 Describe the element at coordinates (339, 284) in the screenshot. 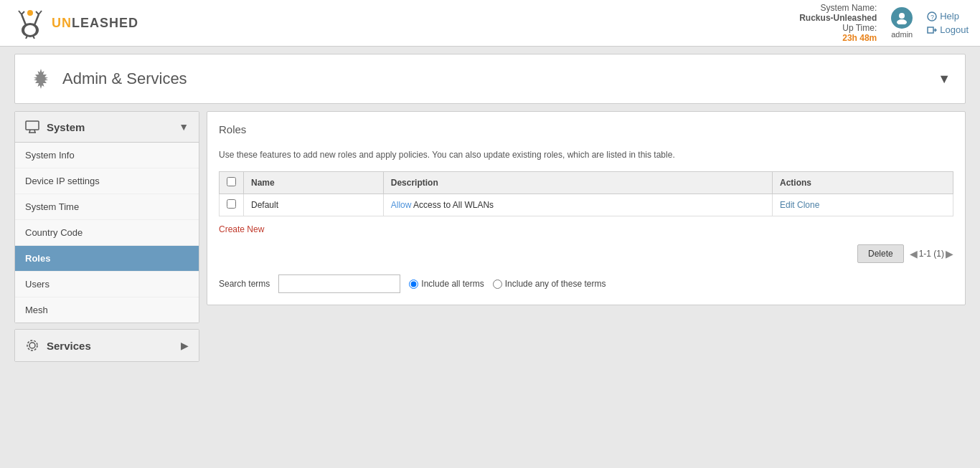

I see `search-input` at that location.